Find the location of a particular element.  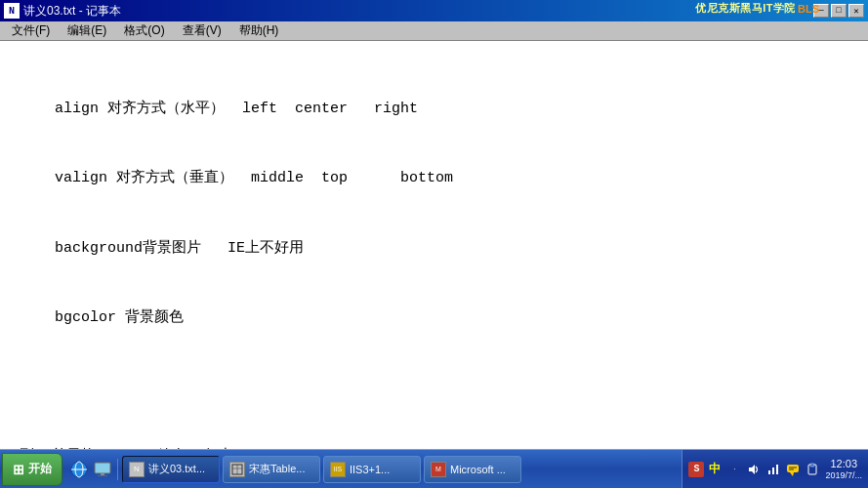

title-bar-buttons: — □ ✕ is located at coordinates (839, 11).